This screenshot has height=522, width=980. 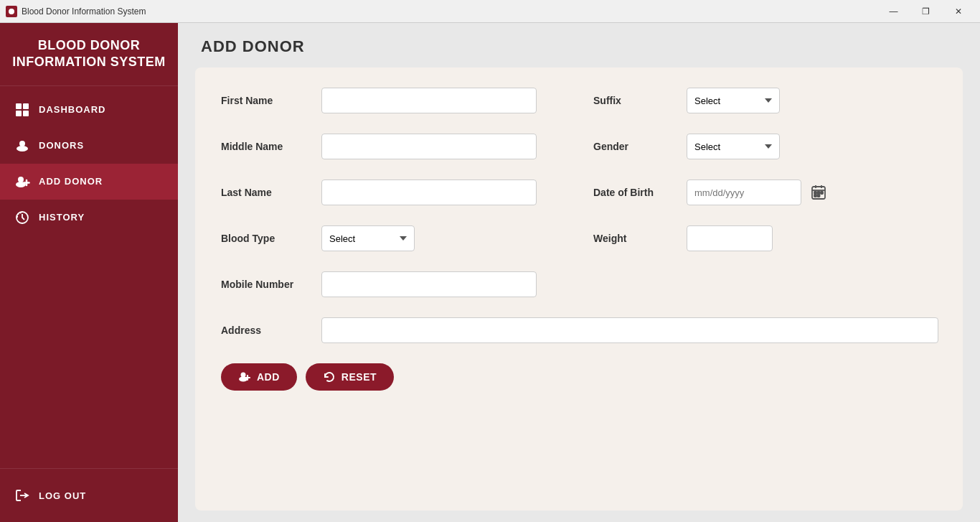 I want to click on middle-name-input, so click(x=429, y=146).